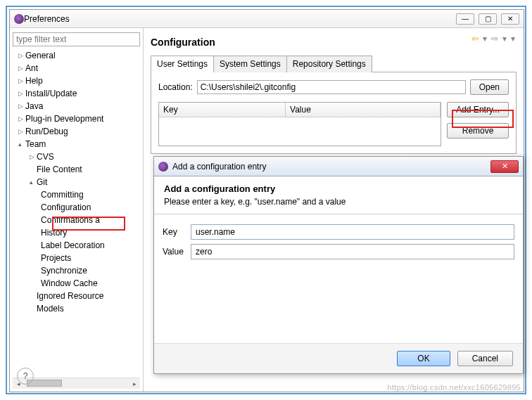 The width and height of the screenshot is (532, 400). I want to click on scroll-right-icon: ▸, so click(134, 384).